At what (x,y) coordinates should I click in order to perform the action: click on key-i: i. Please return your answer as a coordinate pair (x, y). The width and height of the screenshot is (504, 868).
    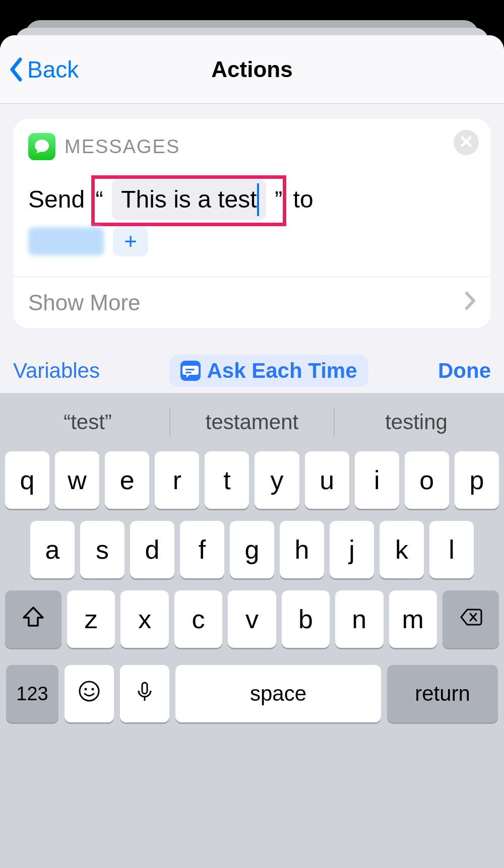
    Looking at the image, I should click on (377, 480).